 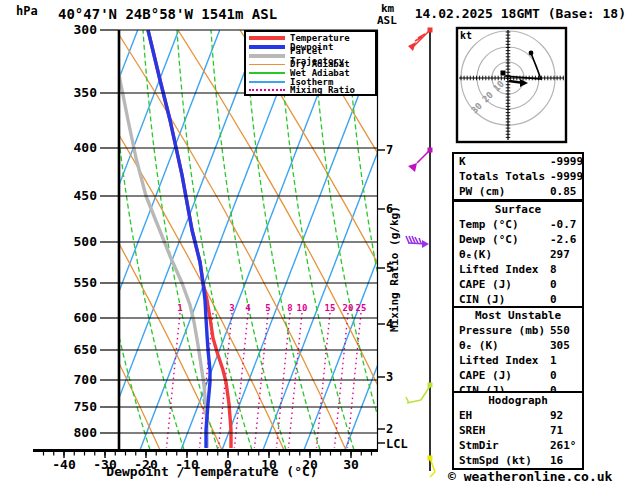 What do you see at coordinates (168, 14) in the screenshot?
I see `page-title: 40°47'N 24B°58'W 1541m ASL` at bounding box center [168, 14].